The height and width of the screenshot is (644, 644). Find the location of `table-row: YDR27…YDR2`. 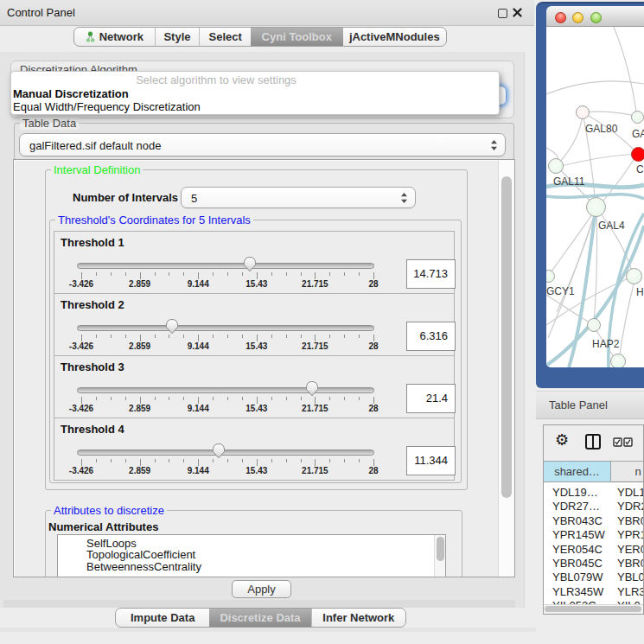

table-row: YDR27…YDR2 is located at coordinates (594, 503).